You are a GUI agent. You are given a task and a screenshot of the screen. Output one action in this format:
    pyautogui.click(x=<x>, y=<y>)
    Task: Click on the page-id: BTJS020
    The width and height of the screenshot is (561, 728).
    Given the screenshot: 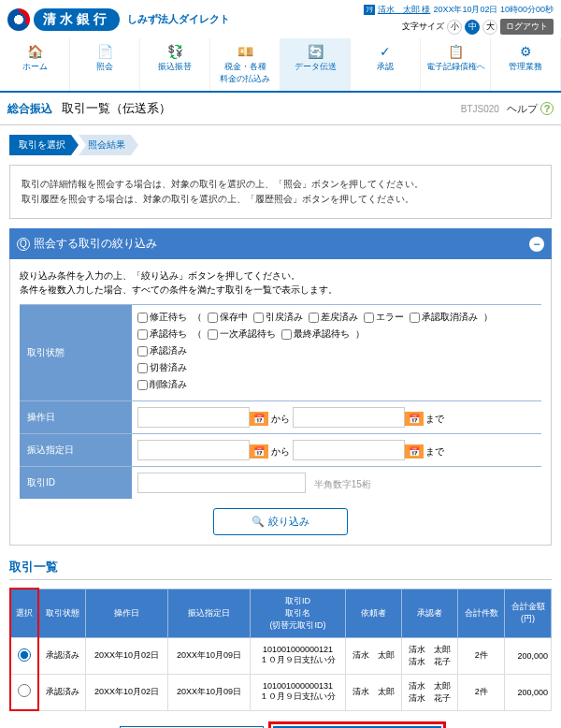 What is the action you would take?
    pyautogui.click(x=481, y=109)
    